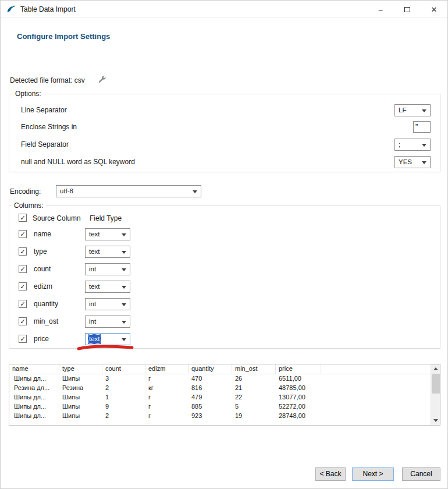  Describe the element at coordinates (226, 144) in the screenshot. I see `option-row-field-separator: Field Separator ;` at that location.